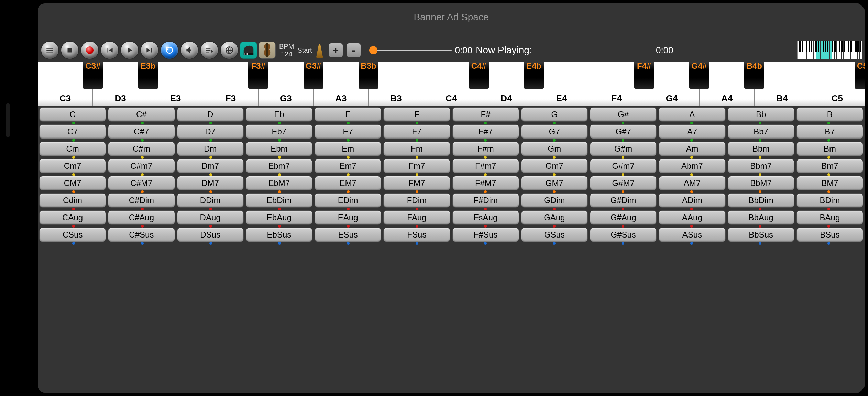 This screenshot has width=868, height=396. What do you see at coordinates (73, 235) in the screenshot?
I see `chord-button-CSus: CSus` at bounding box center [73, 235].